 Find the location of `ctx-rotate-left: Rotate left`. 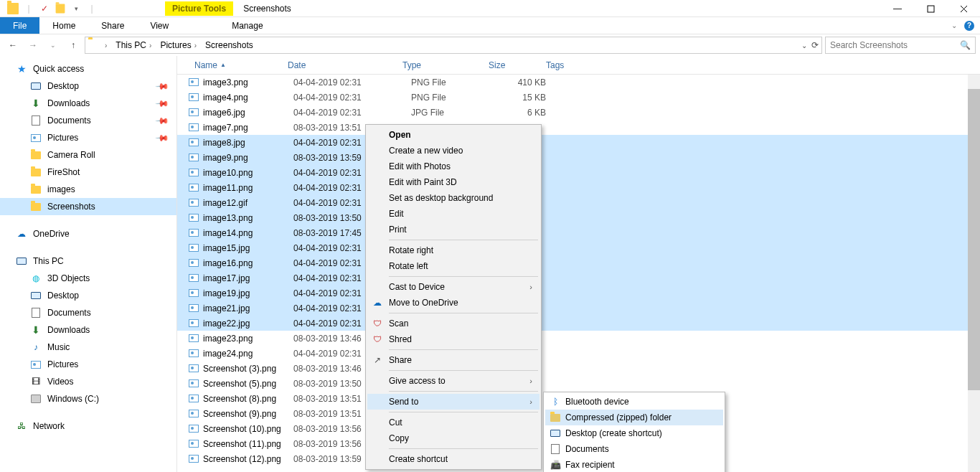

ctx-rotate-left: Rotate left is located at coordinates (453, 266).